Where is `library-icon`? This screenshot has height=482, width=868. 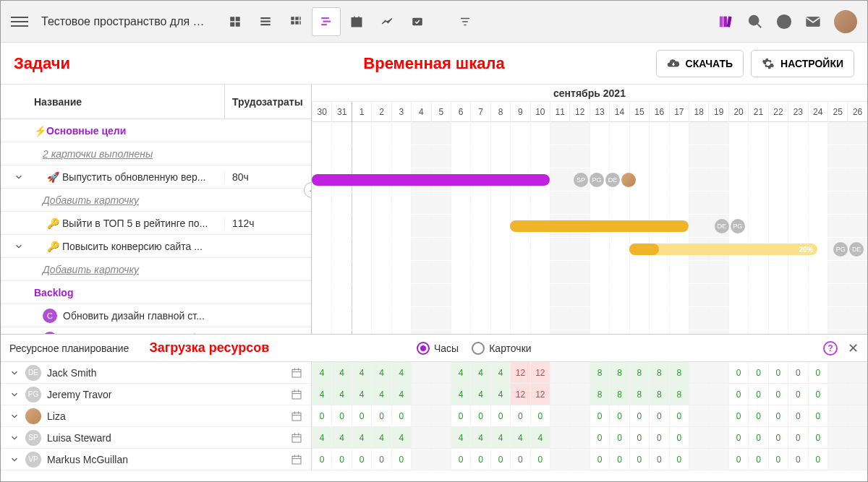
library-icon is located at coordinates (726, 22).